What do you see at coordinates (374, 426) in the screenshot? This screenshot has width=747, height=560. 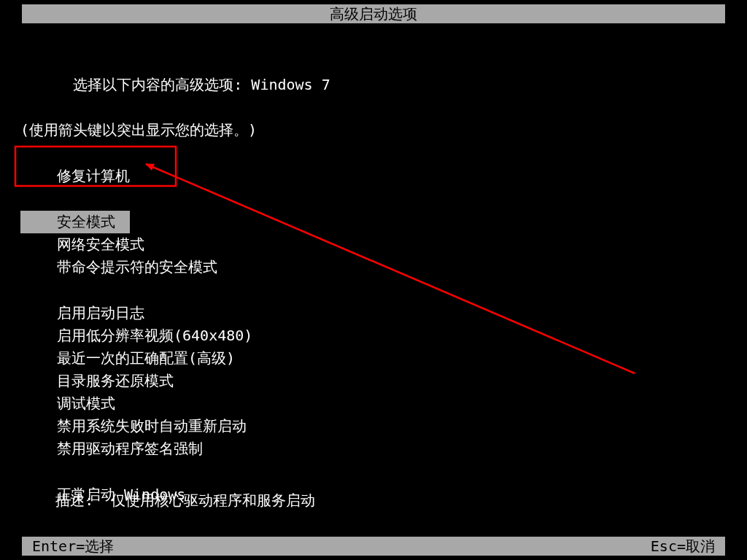 I see `menu-item-disable-auto-restart: 禁用系统失败时自动重新启动` at bounding box center [374, 426].